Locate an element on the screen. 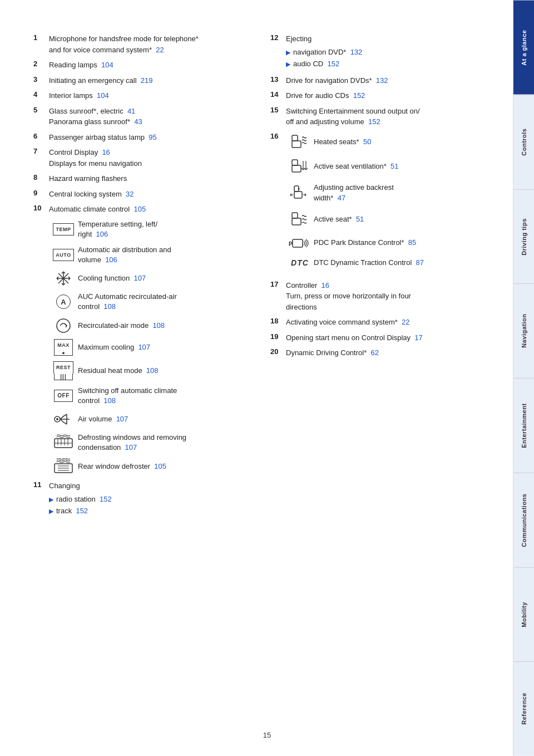 This screenshot has height=756, width=534. list-item: 4 Interior lamps 104 is located at coordinates (141, 96).